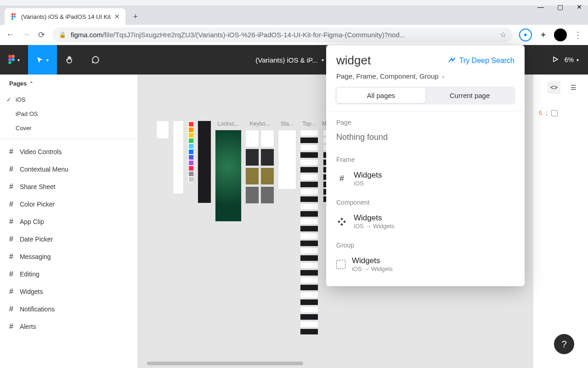 The width and height of the screenshot is (588, 368). Describe the element at coordinates (294, 60) in the screenshot. I see `document-title: (Variants) iOS & iP... ▾ ▾` at that location.